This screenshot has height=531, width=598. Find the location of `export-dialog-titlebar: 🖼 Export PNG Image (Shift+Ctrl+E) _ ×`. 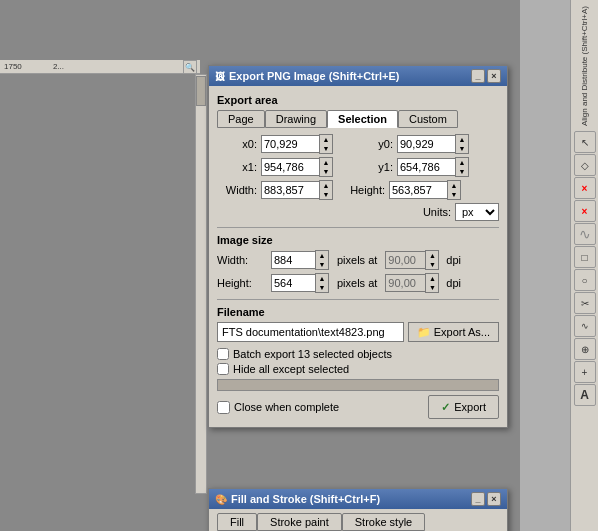

export-dialog-titlebar: 🖼 Export PNG Image (Shift+Ctrl+E) _ × is located at coordinates (358, 76).